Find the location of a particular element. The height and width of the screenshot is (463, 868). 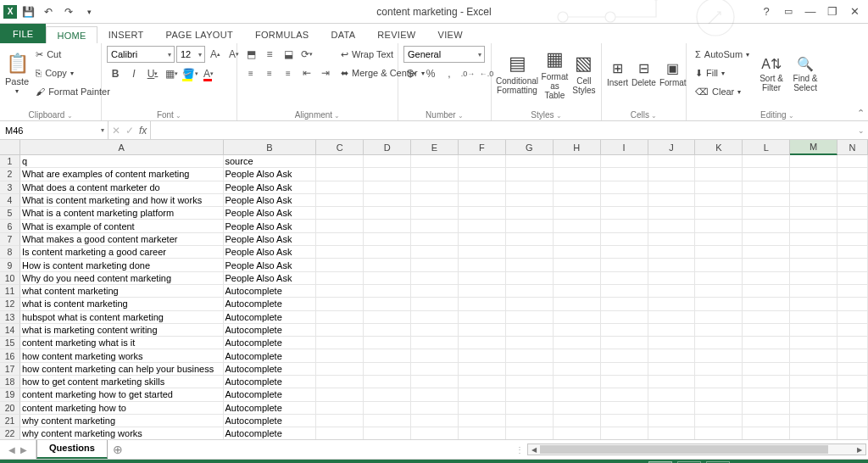

align-left-button: ≡ is located at coordinates (251, 73).